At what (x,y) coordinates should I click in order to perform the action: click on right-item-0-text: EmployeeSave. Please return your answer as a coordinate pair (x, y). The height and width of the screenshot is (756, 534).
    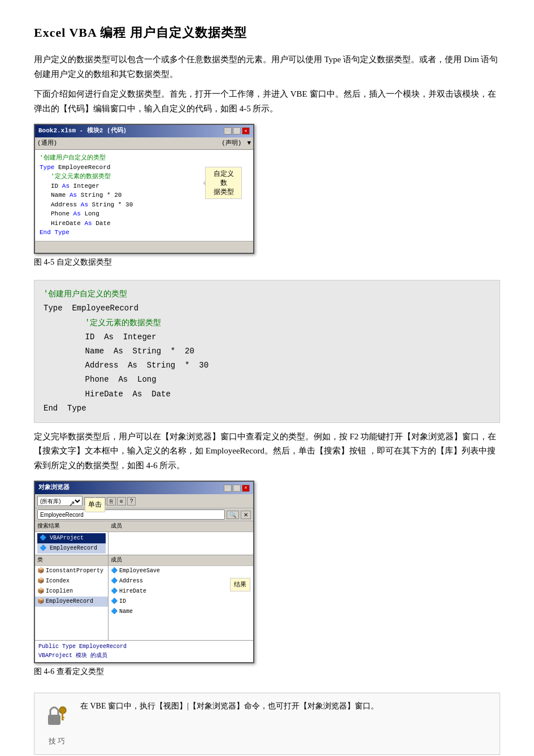
    Looking at the image, I should click on (140, 571).